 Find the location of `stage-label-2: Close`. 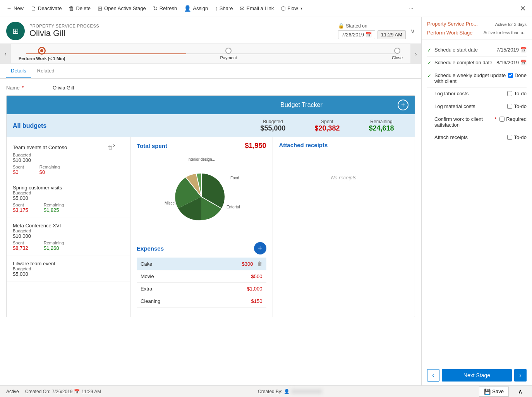

stage-label-2: Close is located at coordinates (397, 58).